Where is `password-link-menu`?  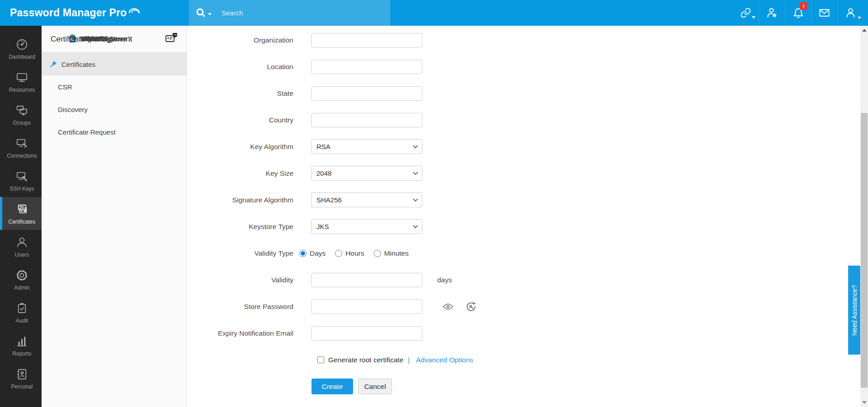
password-link-menu is located at coordinates (745, 13).